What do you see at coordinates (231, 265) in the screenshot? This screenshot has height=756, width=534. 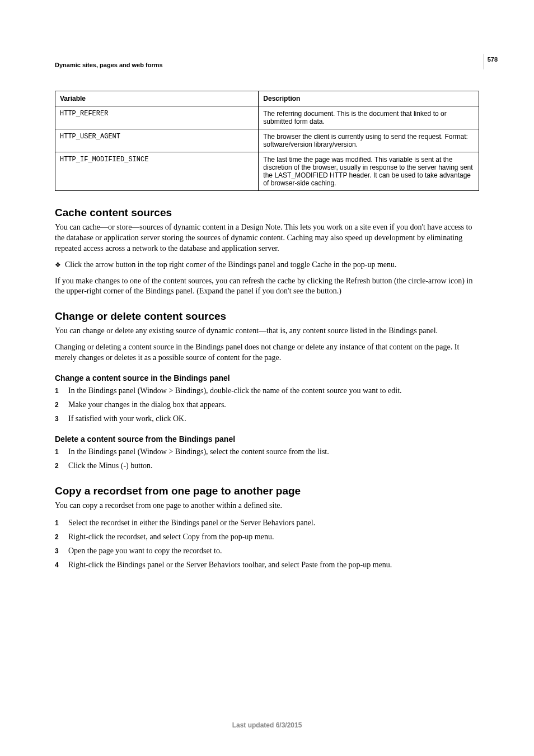 I see `bullet-text: Click the arrow button in the top right …` at bounding box center [231, 265].